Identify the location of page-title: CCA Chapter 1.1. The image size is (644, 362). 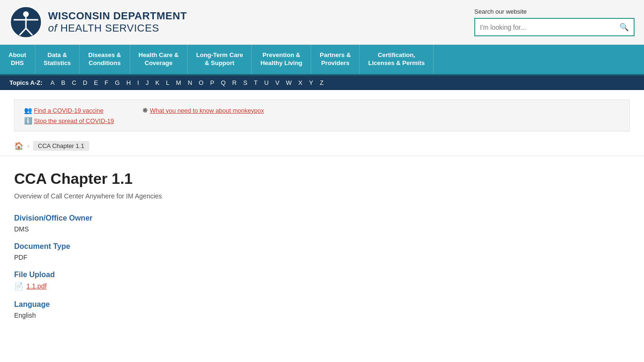
(322, 179).